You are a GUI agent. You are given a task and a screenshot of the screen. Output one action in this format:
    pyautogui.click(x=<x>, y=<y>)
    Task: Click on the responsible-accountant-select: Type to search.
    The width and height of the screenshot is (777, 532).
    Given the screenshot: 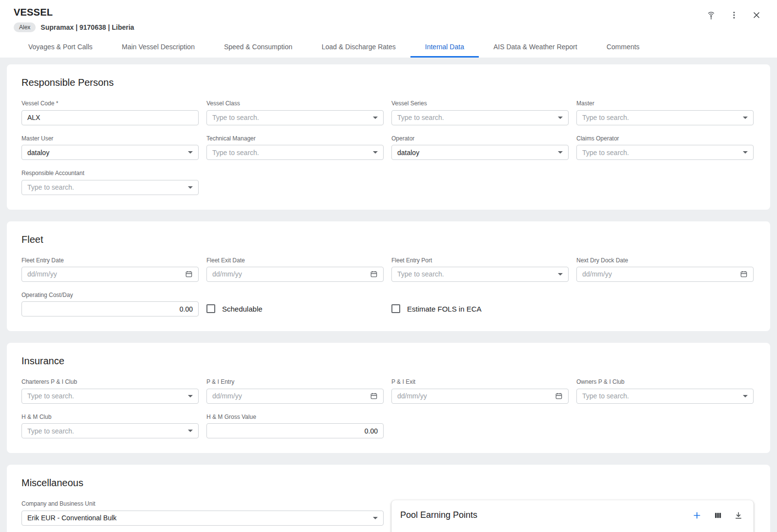 What is the action you would take?
    pyautogui.click(x=110, y=187)
    